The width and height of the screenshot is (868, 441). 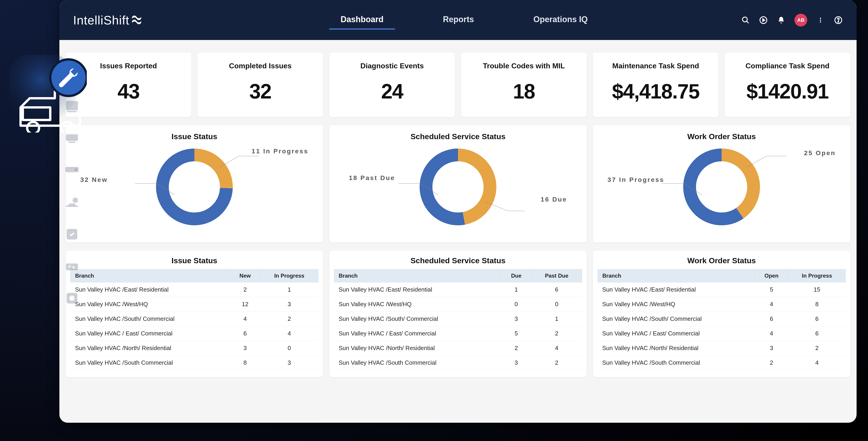 What do you see at coordinates (722, 334) in the screenshot?
I see `table-row: Sun Valley HVAC / East/ Commercial46` at bounding box center [722, 334].